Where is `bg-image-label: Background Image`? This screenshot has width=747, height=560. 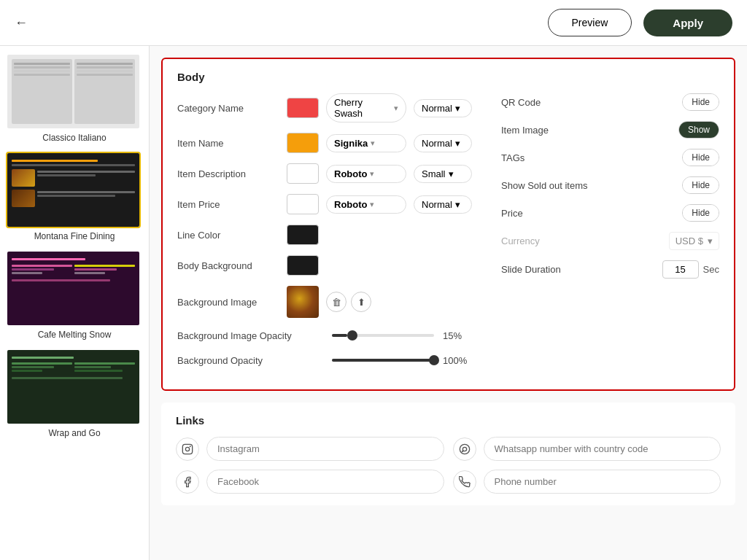 bg-image-label: Background Image is located at coordinates (228, 302).